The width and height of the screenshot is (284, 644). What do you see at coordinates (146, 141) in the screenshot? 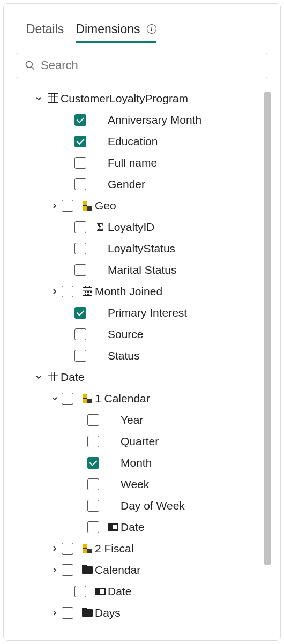
I see `tree-row: Education` at bounding box center [146, 141].